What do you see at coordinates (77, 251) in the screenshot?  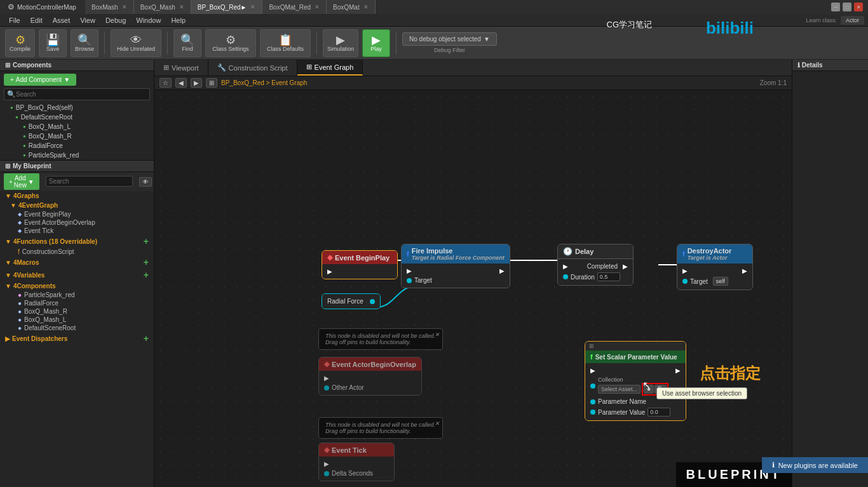 I see `construction-script-item: f ConstructionScript` at bounding box center [77, 251].